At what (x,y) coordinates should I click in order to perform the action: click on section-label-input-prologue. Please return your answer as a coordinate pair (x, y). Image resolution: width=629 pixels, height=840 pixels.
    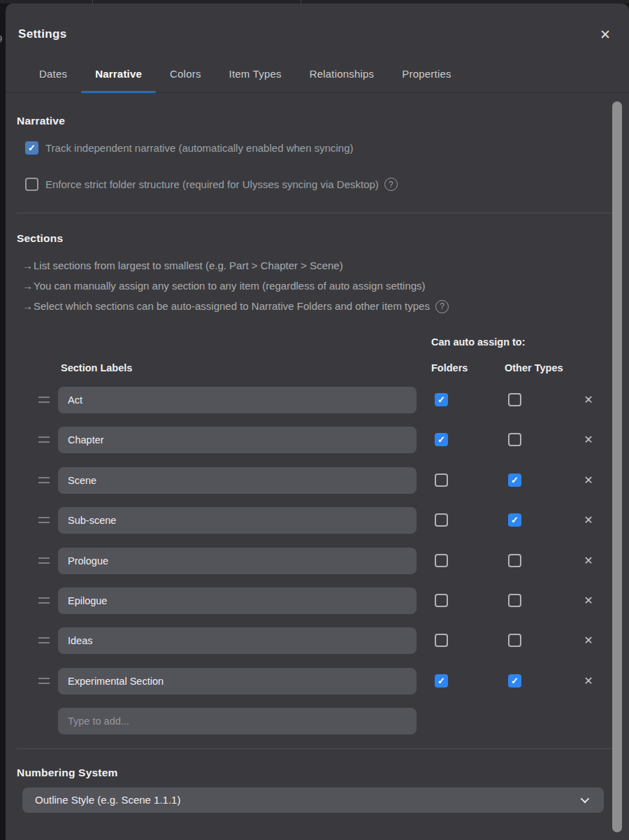
    Looking at the image, I should click on (238, 561).